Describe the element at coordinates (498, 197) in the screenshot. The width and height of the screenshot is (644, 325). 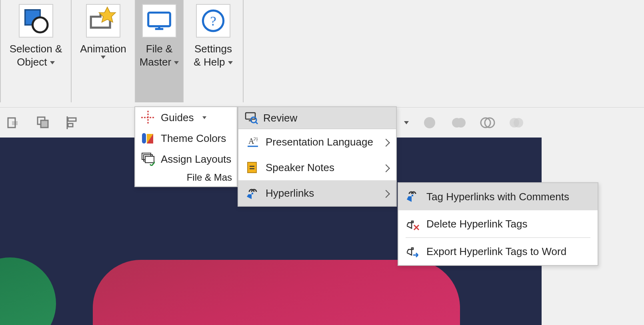
I see `menu-item-label: Tag Hyperlinks with Comments` at that location.